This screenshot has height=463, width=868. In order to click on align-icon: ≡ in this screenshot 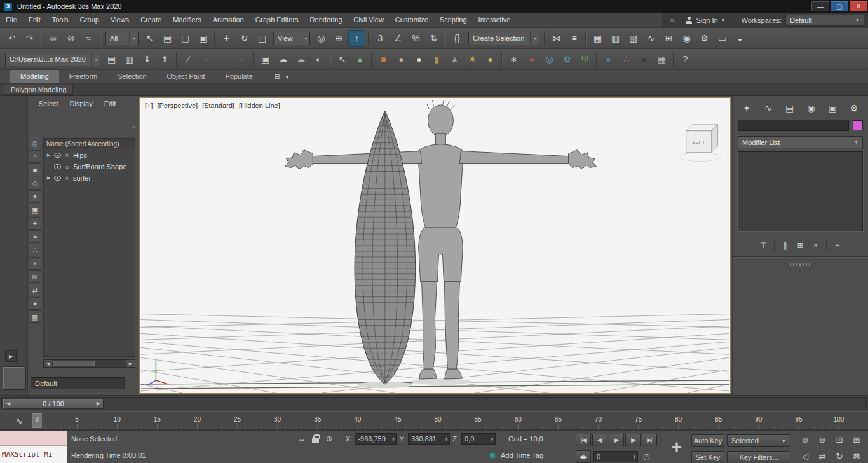, I will do `click(574, 38)`.